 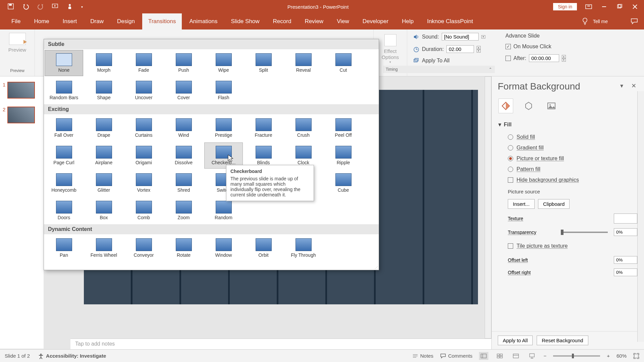 What do you see at coordinates (515, 341) in the screenshot?
I see `apply-to-all-bg-button: Apply to All` at bounding box center [515, 341].